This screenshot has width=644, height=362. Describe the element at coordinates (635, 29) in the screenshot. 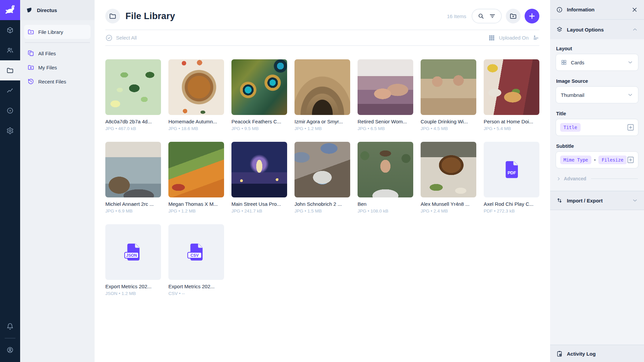

I see `chevron-up-icon` at that location.